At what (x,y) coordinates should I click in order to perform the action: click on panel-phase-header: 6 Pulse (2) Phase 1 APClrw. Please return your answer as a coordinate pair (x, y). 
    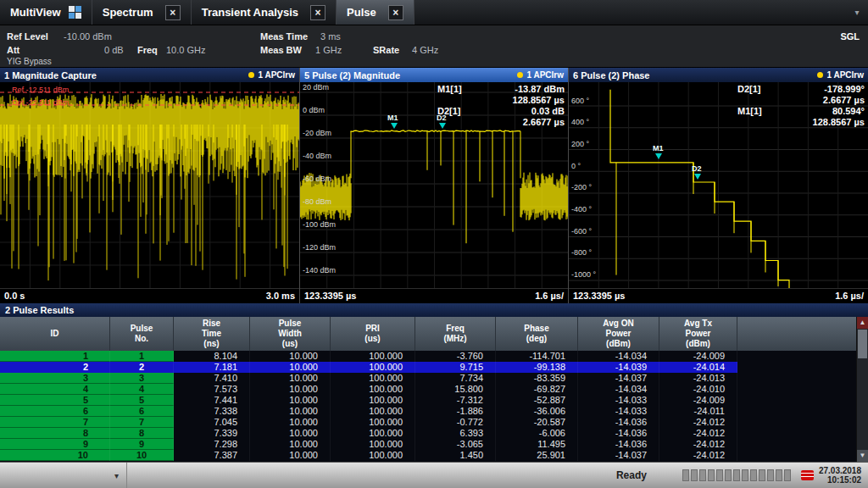
    Looking at the image, I should click on (719, 75).